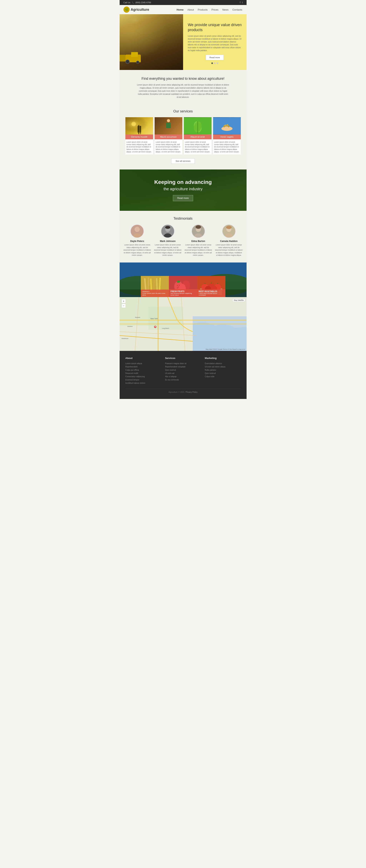 The height and width of the screenshot is (868, 366). I want to click on footer-about-item-4: Deserunt mollit, so click(143, 373).